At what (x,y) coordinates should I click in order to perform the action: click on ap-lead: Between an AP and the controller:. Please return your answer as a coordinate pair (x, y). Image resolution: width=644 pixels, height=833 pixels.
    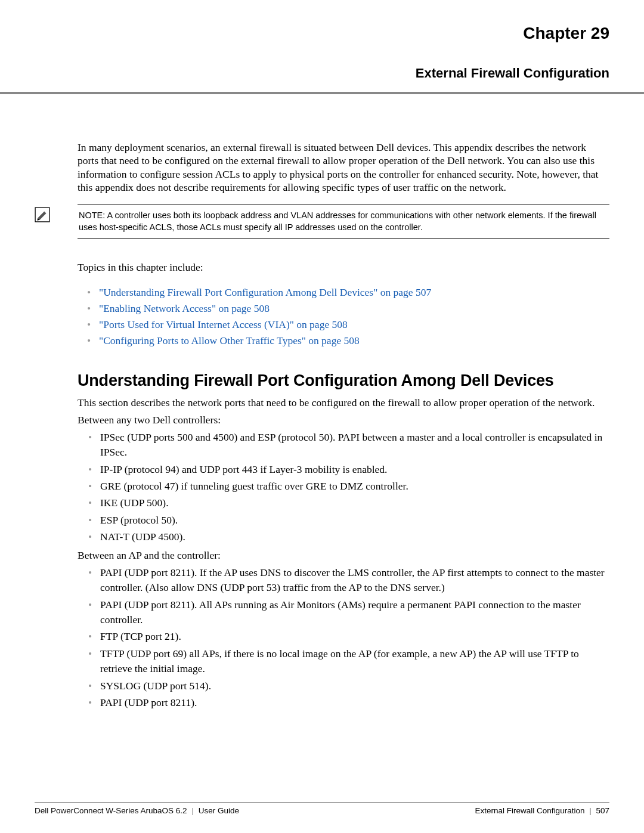
    Looking at the image, I should click on (343, 555).